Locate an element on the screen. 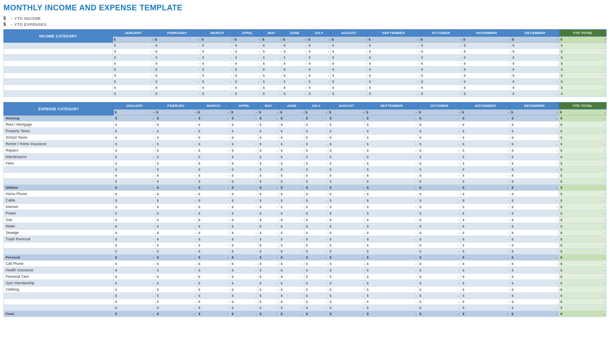 Image resolution: width=610 pixels, height=364 pixels. expense-item-category: Power is located at coordinates (59, 214).